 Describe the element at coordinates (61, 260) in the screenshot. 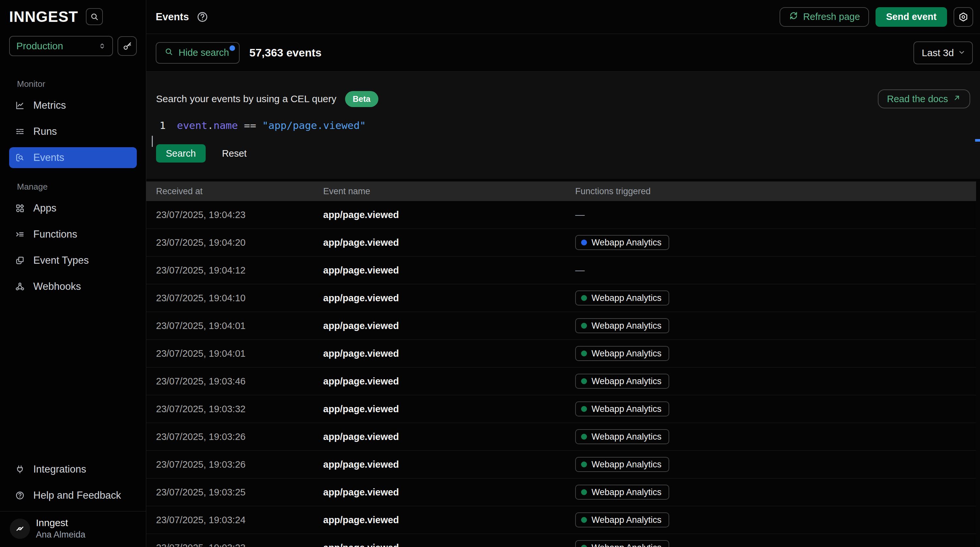

I see `sidebar-item-label: Event Types` at that location.